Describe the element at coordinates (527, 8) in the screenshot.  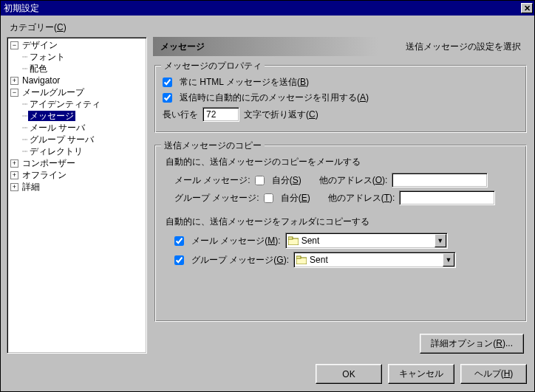
I see `close-button: ✕` at that location.